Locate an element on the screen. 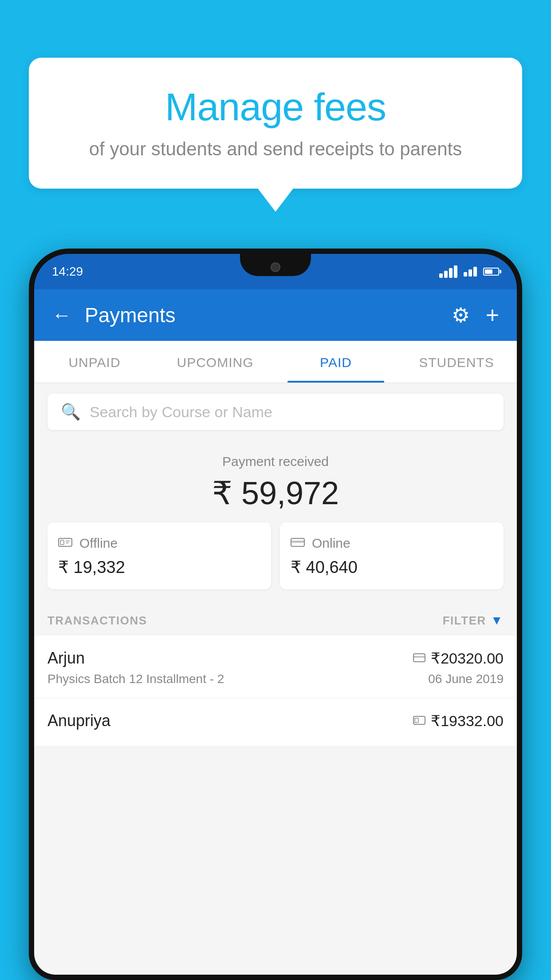  transaction-amount-wrap-1: ₹20320.00 is located at coordinates (458, 658).